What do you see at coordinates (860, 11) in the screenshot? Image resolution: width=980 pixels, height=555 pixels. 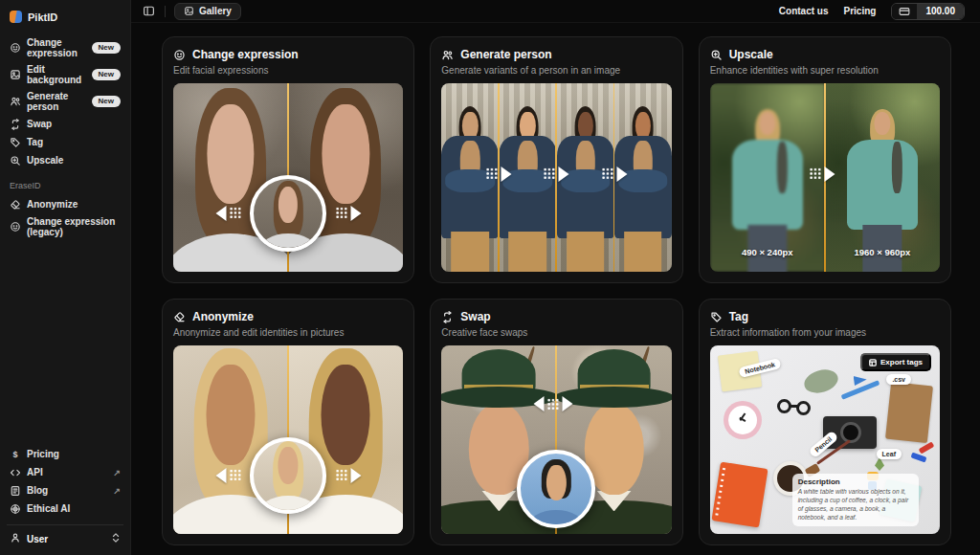 I see `pricing-link: Pricing` at bounding box center [860, 11].